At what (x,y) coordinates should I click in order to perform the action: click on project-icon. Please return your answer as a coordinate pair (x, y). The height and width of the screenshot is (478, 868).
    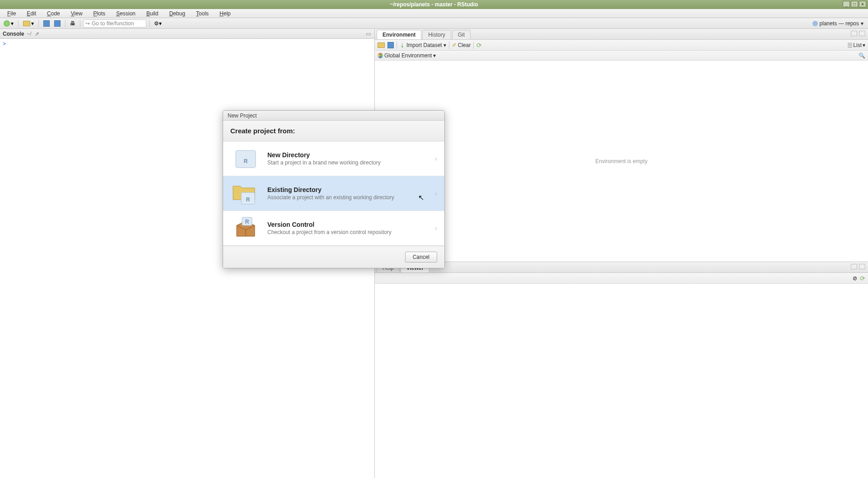
    Looking at the image, I should click on (815, 23).